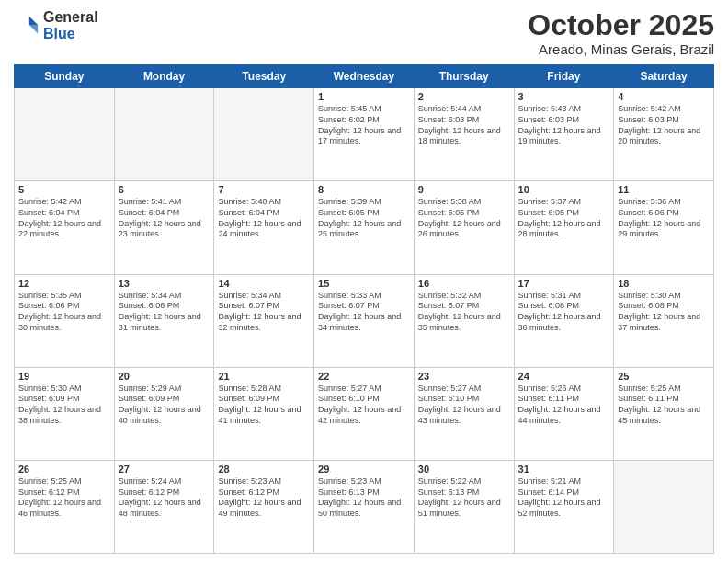  I want to click on day-number: 9, so click(464, 190).